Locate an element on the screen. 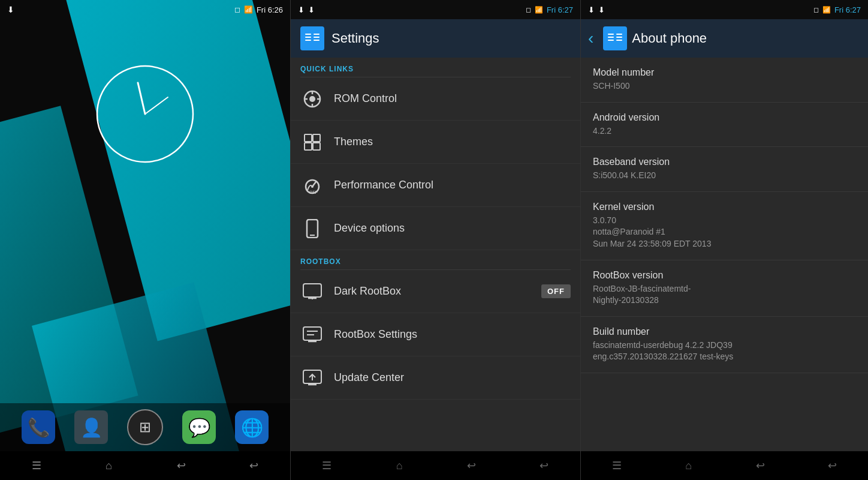  dark-rootbox-toggle: OFF is located at coordinates (556, 292).